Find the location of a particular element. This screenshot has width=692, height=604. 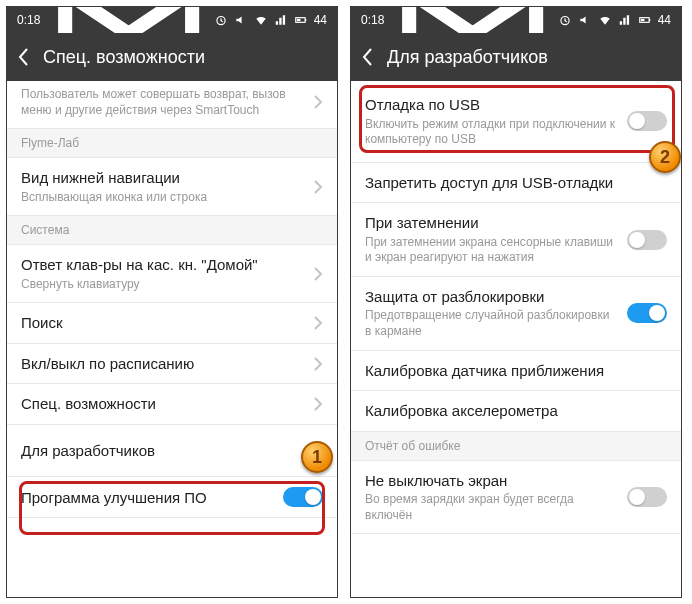

toggle-dim is located at coordinates (647, 240).